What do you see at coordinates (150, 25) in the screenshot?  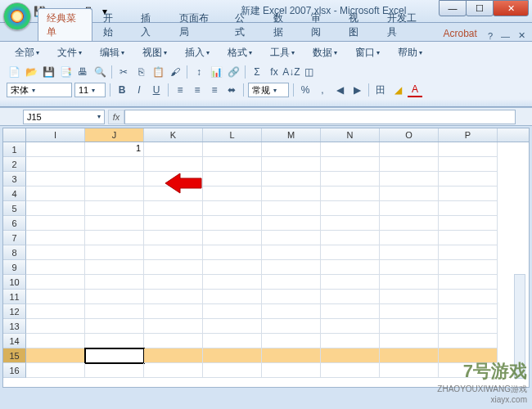 I see `tab-insert: 插入` at bounding box center [150, 25].